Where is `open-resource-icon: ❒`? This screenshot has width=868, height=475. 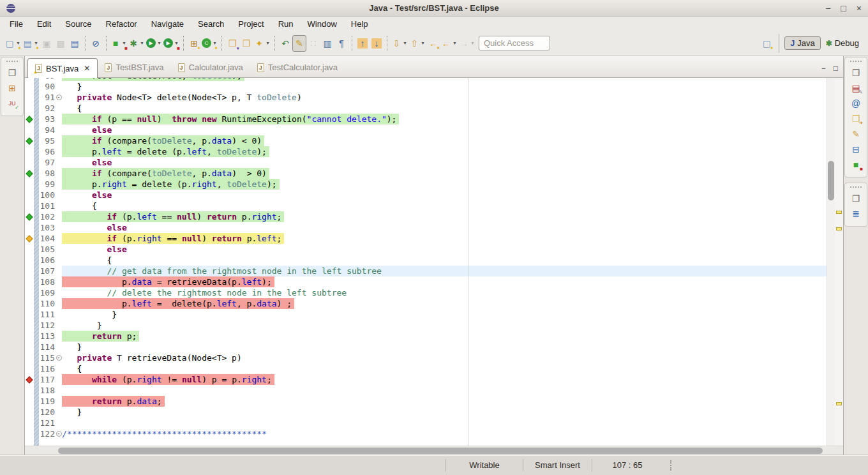 open-resource-icon: ❒ is located at coordinates (246, 43).